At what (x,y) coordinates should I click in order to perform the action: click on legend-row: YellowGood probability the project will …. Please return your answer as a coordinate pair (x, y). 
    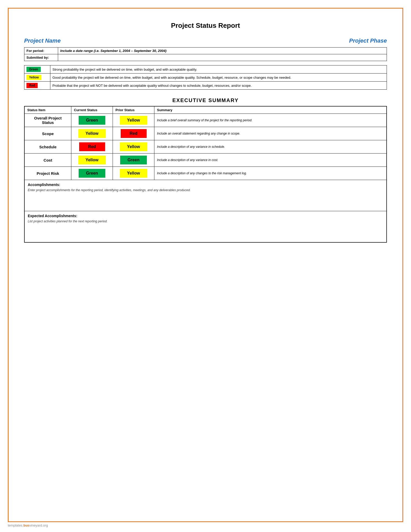
    Looking at the image, I should click on (206, 77).